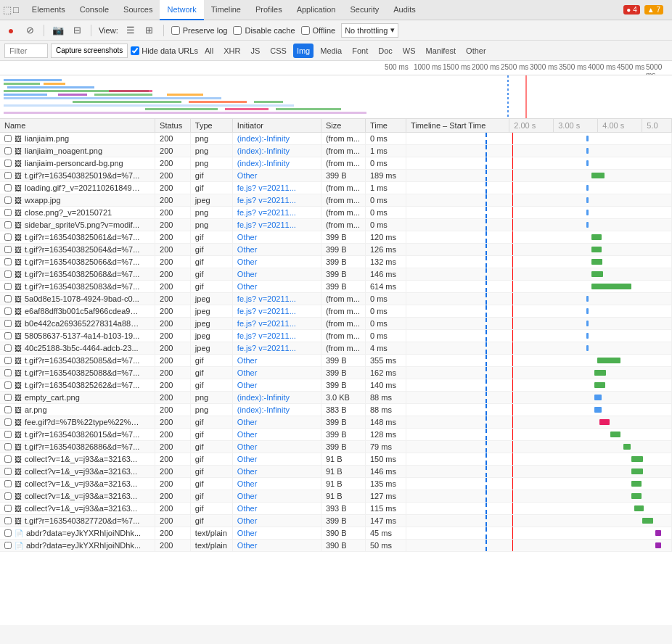 The height and width of the screenshot is (644, 672). Describe the element at coordinates (343, 126) in the screenshot. I see `col-size: Size` at that location.